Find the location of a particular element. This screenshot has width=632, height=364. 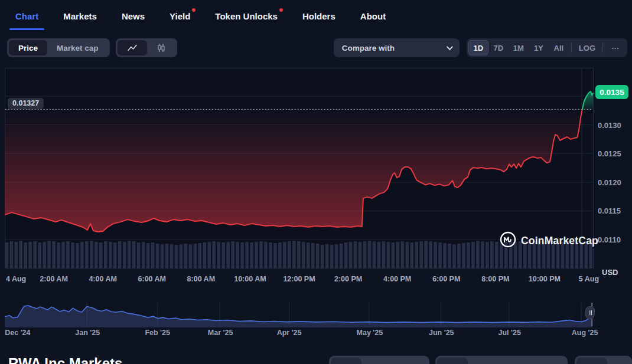

markets-heading: RWA Inc Markets is located at coordinates (65, 360).